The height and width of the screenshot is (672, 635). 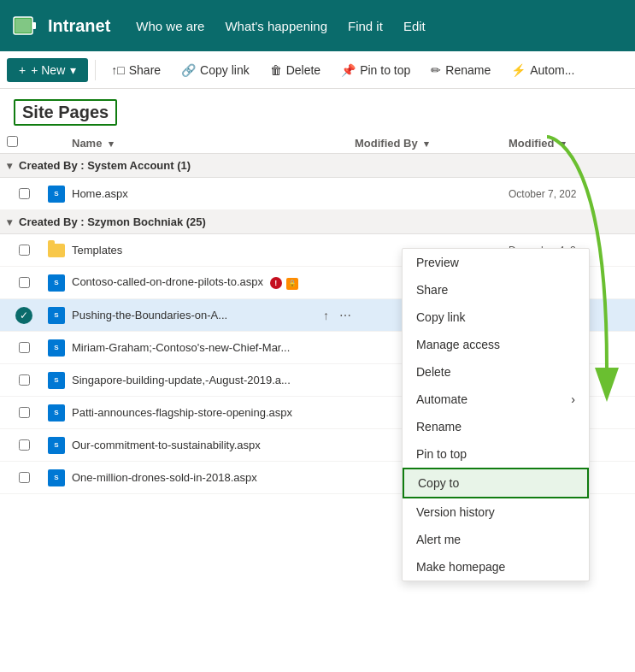 What do you see at coordinates (496, 399) in the screenshot?
I see `context-menu-automate: Automate ›` at bounding box center [496, 399].